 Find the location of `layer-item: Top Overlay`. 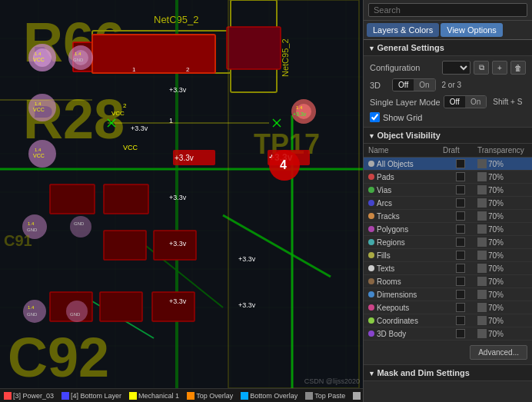

layer-item: Top Overlay is located at coordinates (210, 395).